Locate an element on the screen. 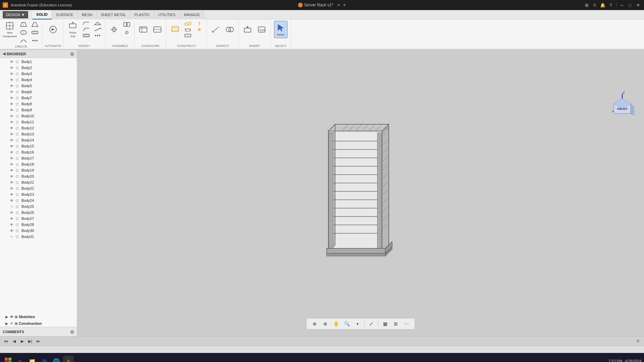 Image resolution: width=644 pixels, height=362 pixels. browser-item-body25: 👁 ⬡ Body25 is located at coordinates (38, 206).